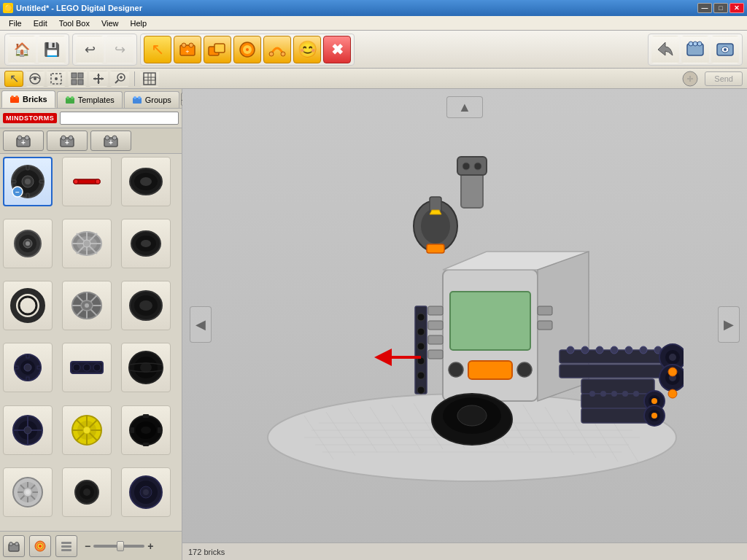 This screenshot has width=747, height=560. Describe the element at coordinates (40, 546) in the screenshot. I see `palette-button` at that location.